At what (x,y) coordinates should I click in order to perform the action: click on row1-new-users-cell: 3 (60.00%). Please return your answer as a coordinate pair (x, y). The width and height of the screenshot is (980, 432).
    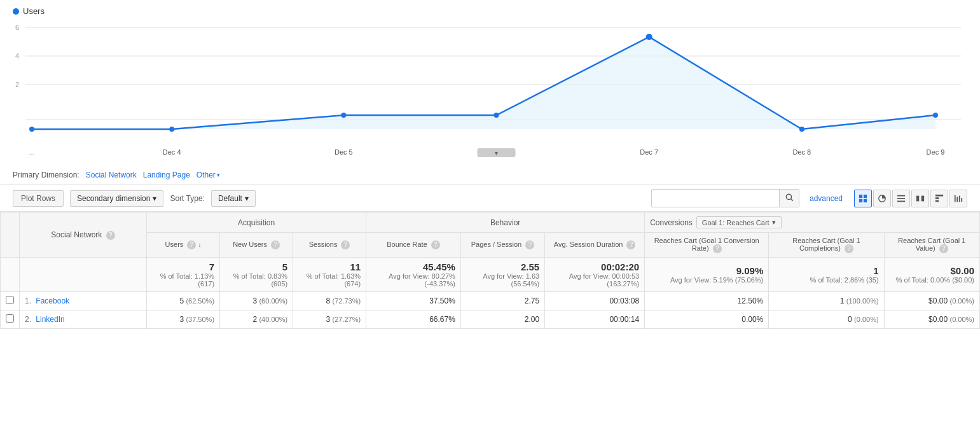
    Looking at the image, I should click on (257, 302).